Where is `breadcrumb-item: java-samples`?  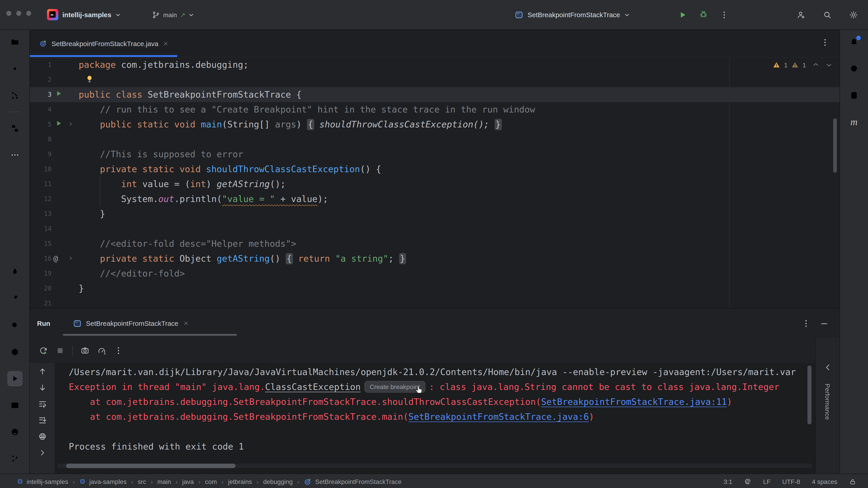 breadcrumb-item: java-samples is located at coordinates (103, 482).